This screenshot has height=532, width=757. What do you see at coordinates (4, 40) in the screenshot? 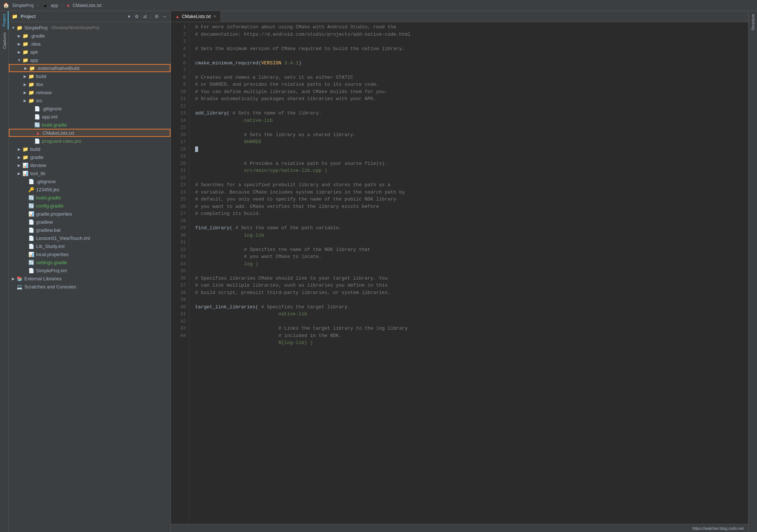
I see `sidebar-tab-captures: Captures` at bounding box center [4, 40].